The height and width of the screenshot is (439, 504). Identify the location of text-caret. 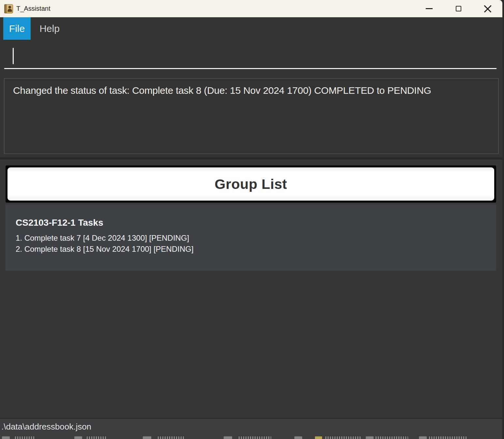
(13, 56).